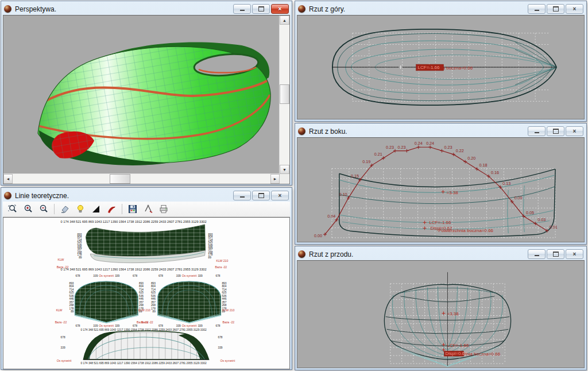 The height and width of the screenshot is (371, 588). Describe the element at coordinates (441, 67) in the screenshot. I see `top-view-canvas: Powierzchnia boczna=0.66 LCF=-1.66` at that location.